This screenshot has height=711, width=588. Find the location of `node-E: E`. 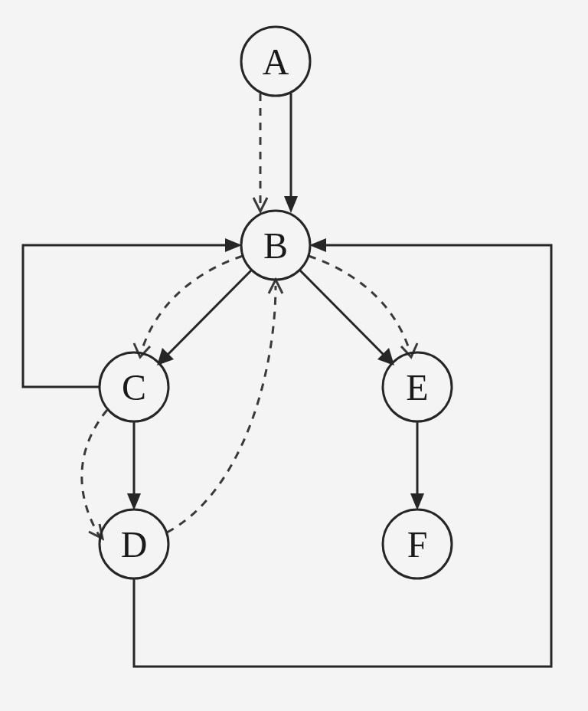

node-E: E is located at coordinates (417, 387).